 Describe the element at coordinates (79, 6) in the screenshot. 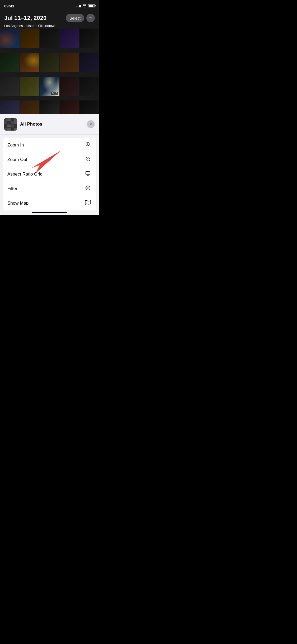

I see `signal-icon` at that location.